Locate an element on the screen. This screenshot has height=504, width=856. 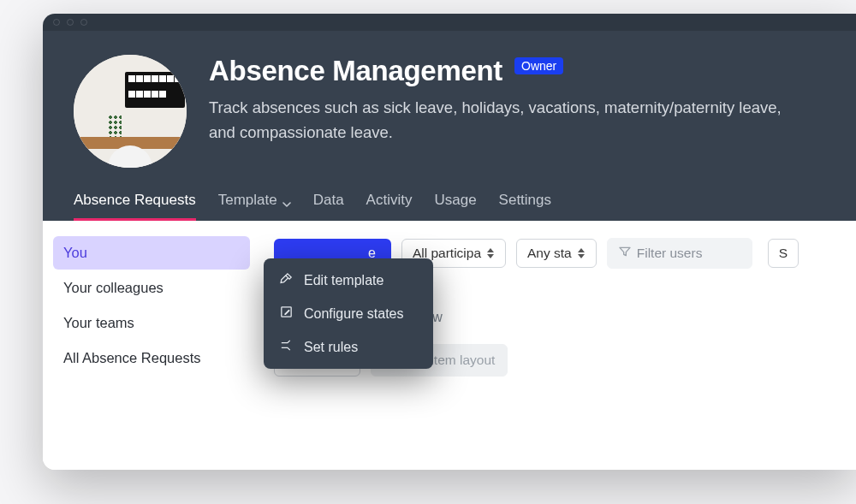
page-subtitle: Track absences such as sick leave, holid… is located at coordinates (508, 120).